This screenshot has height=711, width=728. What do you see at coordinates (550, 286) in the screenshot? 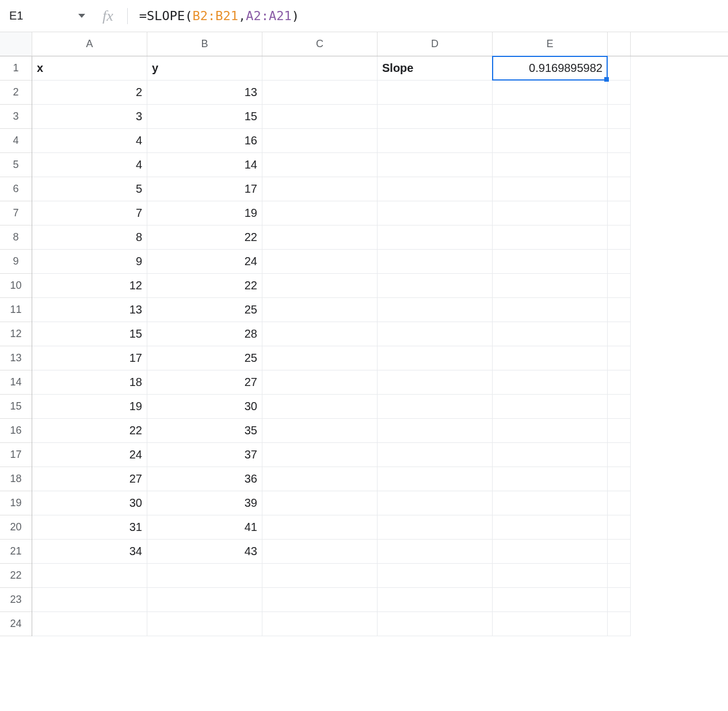
I see `cell-E10` at bounding box center [550, 286].